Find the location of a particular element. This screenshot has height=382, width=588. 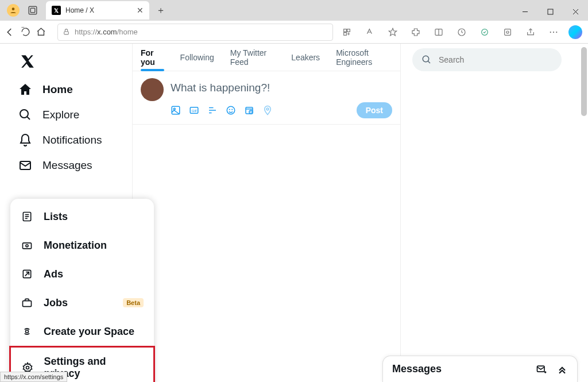

lock-icon is located at coordinates (67, 32).